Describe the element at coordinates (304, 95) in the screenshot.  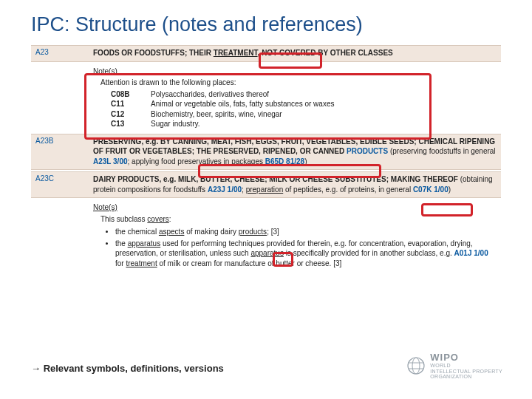
I see `ref-row: C08BPolysaccharides, derivatives thereof` at that location.